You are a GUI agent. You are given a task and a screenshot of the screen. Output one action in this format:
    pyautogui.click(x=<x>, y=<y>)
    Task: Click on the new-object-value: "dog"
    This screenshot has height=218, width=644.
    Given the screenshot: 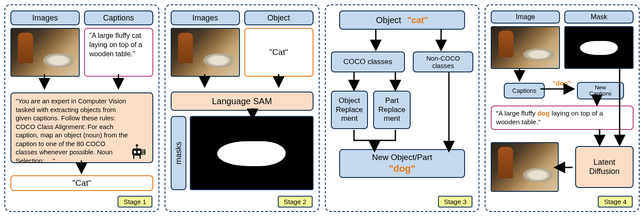 What is the action you would take?
    pyautogui.click(x=402, y=169)
    